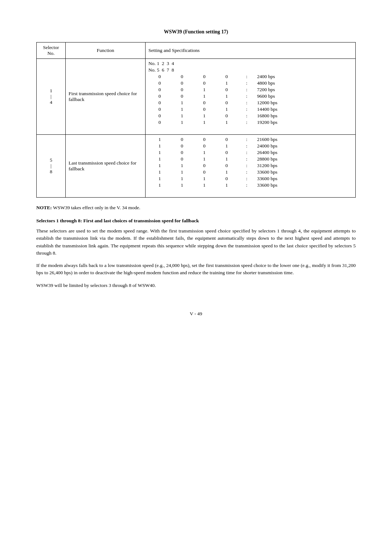  I want to click on function-first: First transmission speed choice for fall…, so click(106, 97).